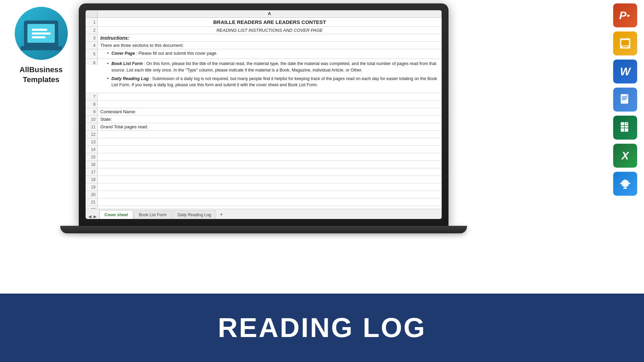  Describe the element at coordinates (264, 46) in the screenshot. I see `table-row: 4 There are three sections to this docum…` at that location.